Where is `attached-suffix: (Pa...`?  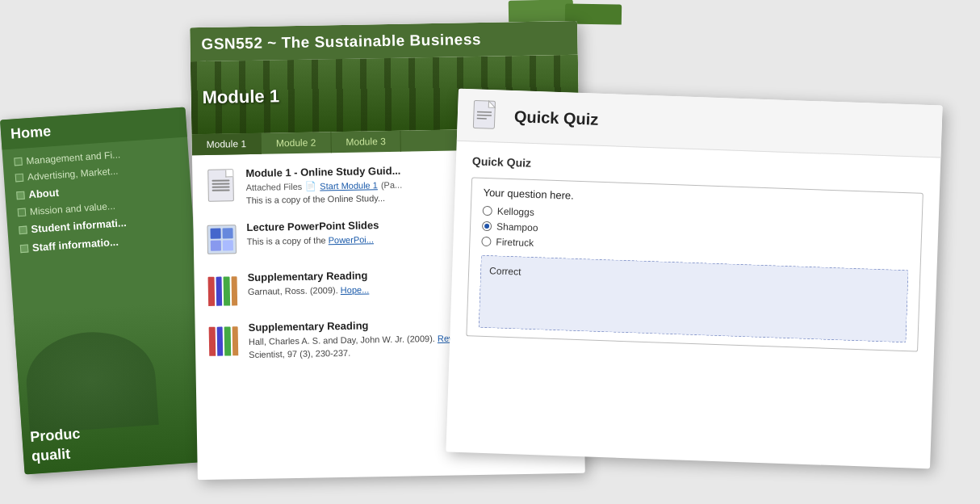
attached-suffix: (Pa... is located at coordinates (392, 184).